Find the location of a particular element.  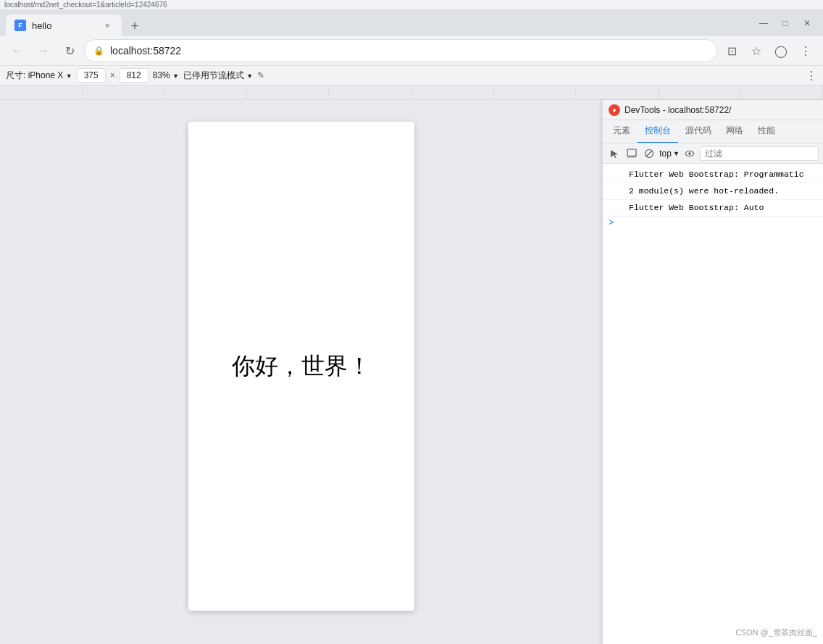

devtools-tab-network: 网络 is located at coordinates (735, 132).